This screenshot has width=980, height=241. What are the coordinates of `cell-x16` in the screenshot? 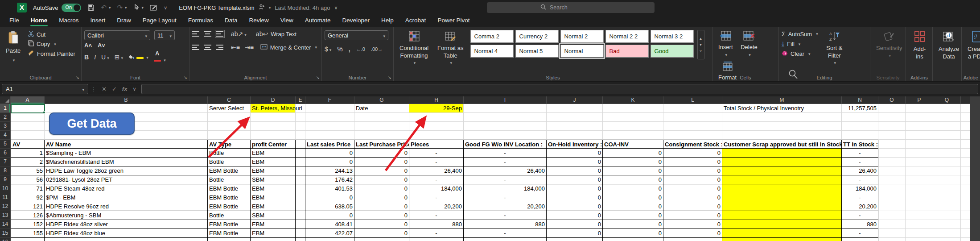 It's located at (966, 239).